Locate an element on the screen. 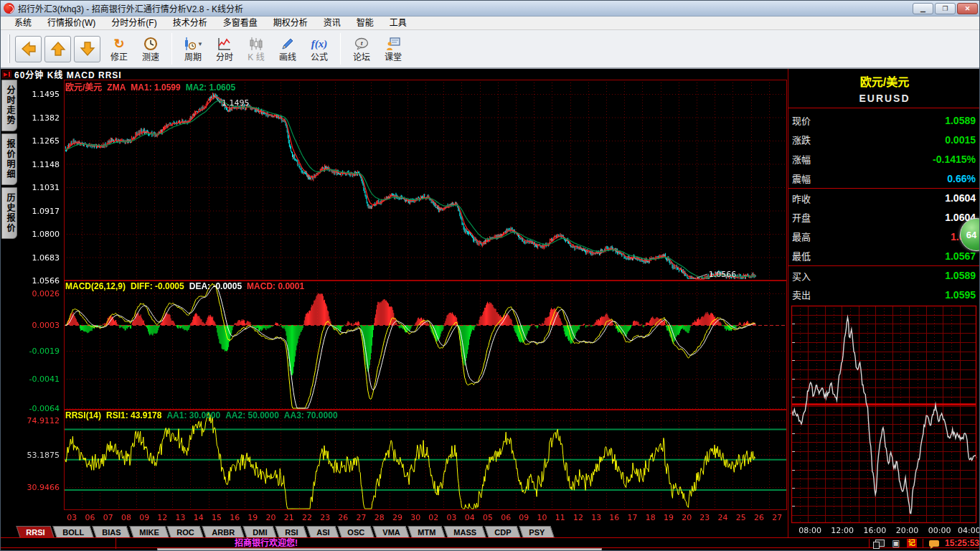 This screenshot has height=551, width=980. indicator-tab-rrsi: RRSI is located at coordinates (34, 532).